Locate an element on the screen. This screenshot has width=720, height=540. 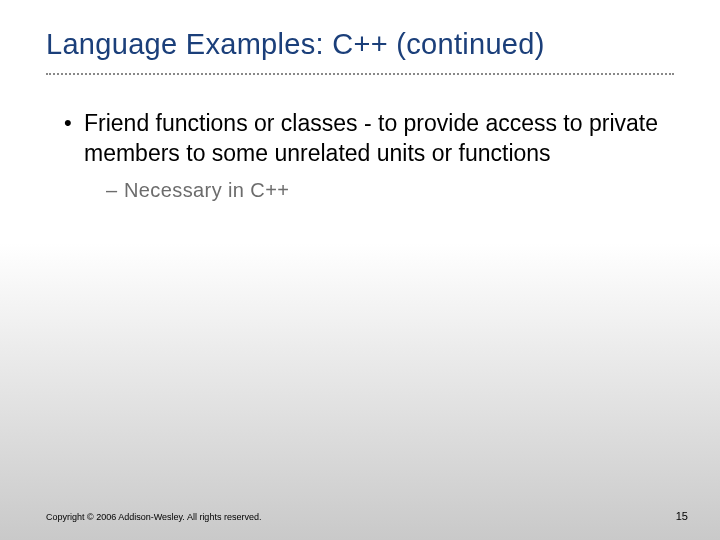
slide-title: Language Examples: C++ (continued) is located at coordinates (360, 44).